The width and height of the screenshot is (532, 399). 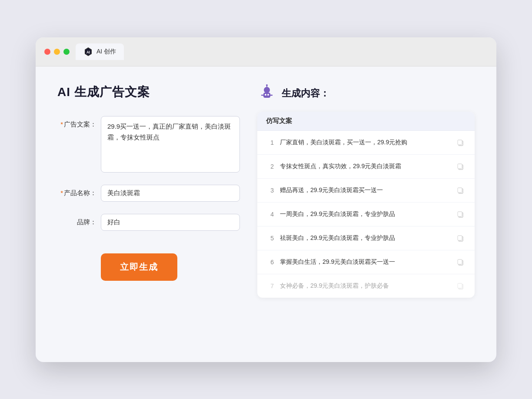 I want to click on row-text: 专抹女性斑点，真实功效，29.9元美白淡斑霜, so click(x=364, y=166).